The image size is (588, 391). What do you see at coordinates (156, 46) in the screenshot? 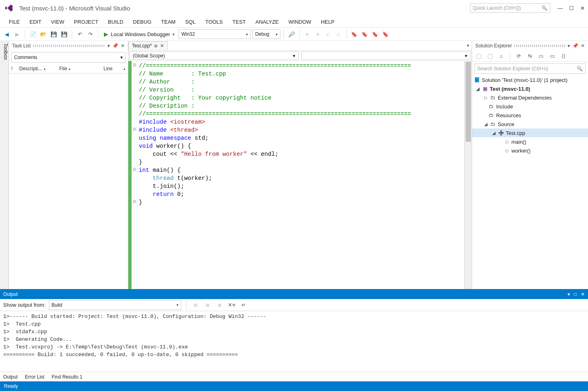
I see `pin-icon: ⊕` at bounding box center [156, 46].